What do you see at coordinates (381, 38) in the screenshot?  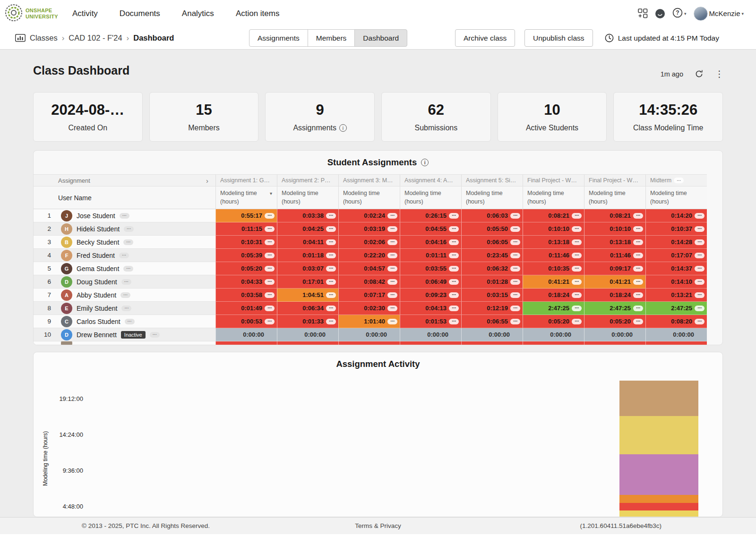 I see `tab-dashboard: Dashboard` at bounding box center [381, 38].